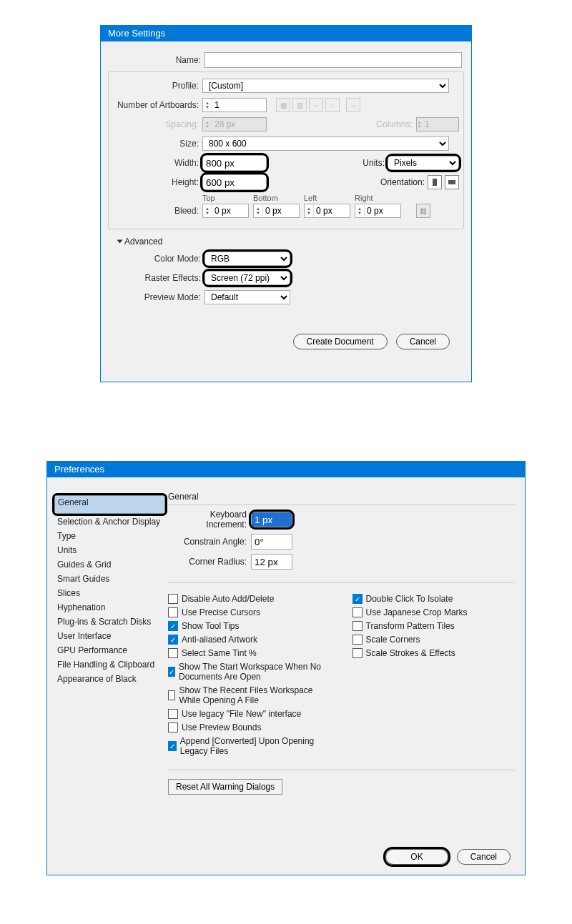  I want to click on checkbox-label: Show Tool Tips, so click(210, 626).